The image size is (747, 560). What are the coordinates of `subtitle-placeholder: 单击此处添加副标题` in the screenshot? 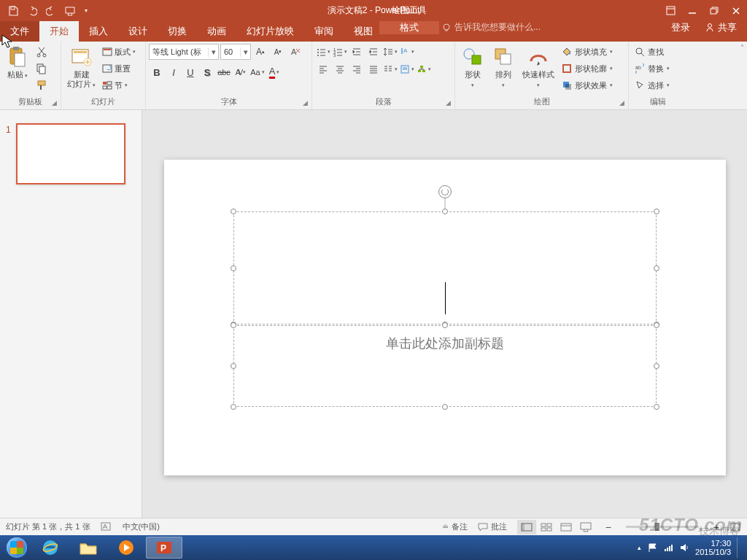 It's located at (445, 366).